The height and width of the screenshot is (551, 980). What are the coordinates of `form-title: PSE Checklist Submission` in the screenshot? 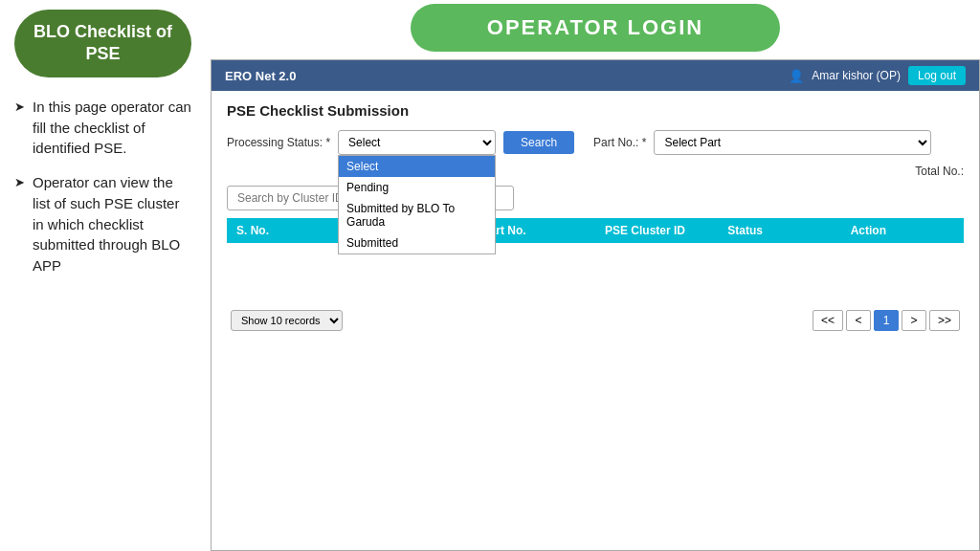 It's located at (595, 111).